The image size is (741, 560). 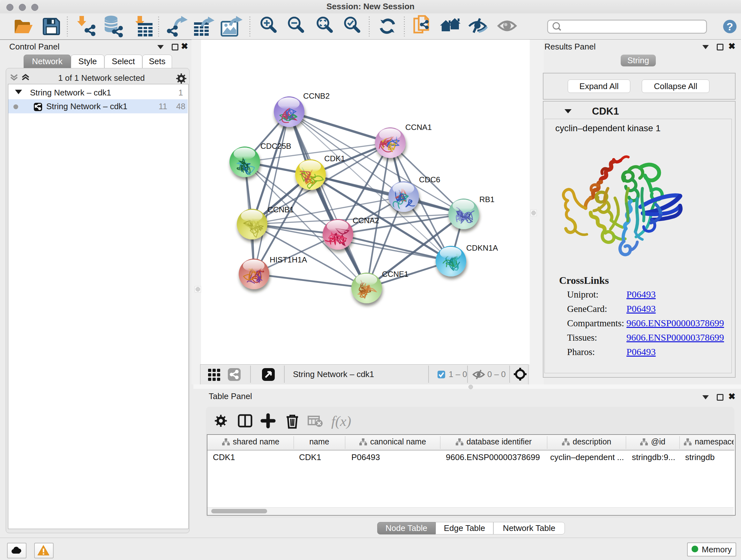 I want to click on svg-text: CDKN1A, so click(x=482, y=248).